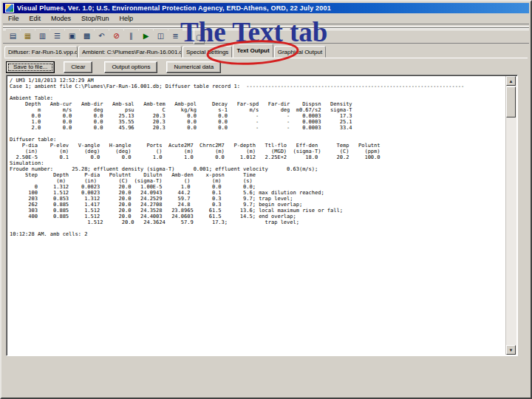  I want to click on copy-icon: ▣, so click(72, 36).